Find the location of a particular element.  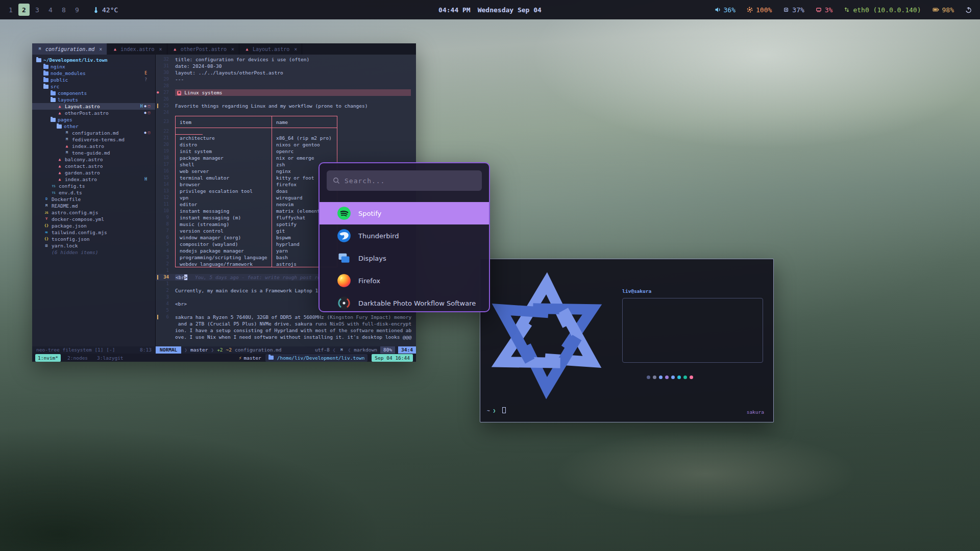

editor-tab: configuration.md × is located at coordinates (69, 49).